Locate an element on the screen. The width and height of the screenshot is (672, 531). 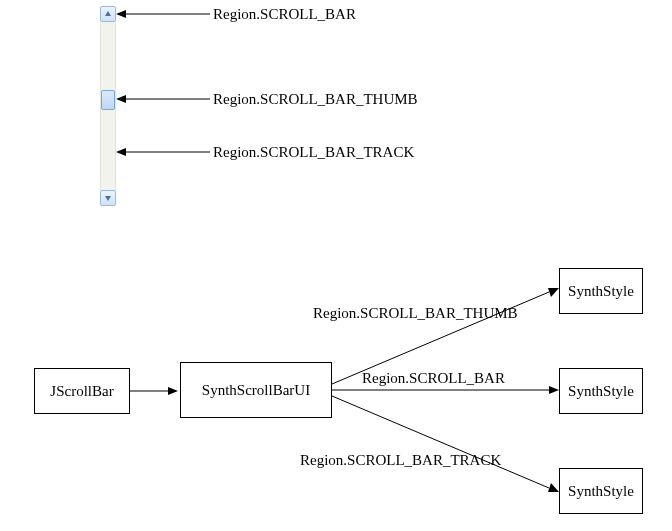
node-synthstyle-1: SynthStyle is located at coordinates (601, 291).